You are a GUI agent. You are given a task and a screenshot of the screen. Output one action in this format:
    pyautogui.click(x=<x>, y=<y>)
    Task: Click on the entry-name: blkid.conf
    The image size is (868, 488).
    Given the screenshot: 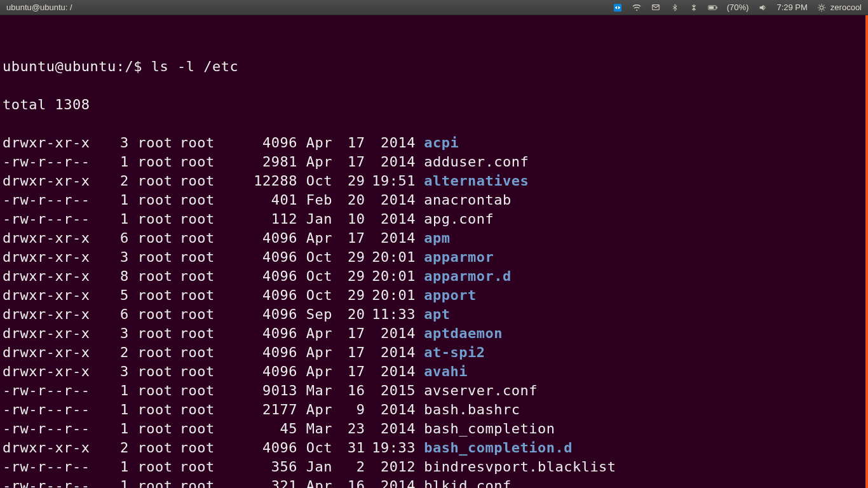 What is the action you would take?
    pyautogui.click(x=464, y=482)
    